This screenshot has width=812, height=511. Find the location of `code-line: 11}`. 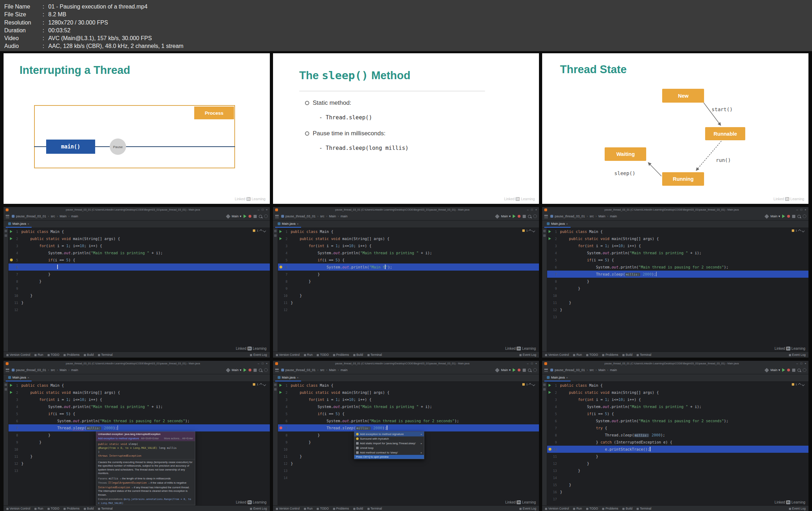

code-line: 11} is located at coordinates (409, 303).